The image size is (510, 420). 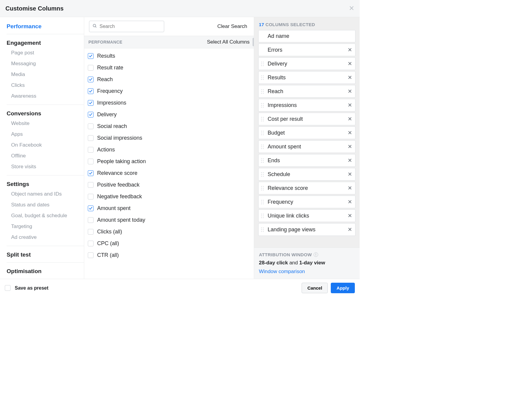 What do you see at coordinates (45, 205) in the screenshot?
I see `sidebar-item: Status and dates` at bounding box center [45, 205].